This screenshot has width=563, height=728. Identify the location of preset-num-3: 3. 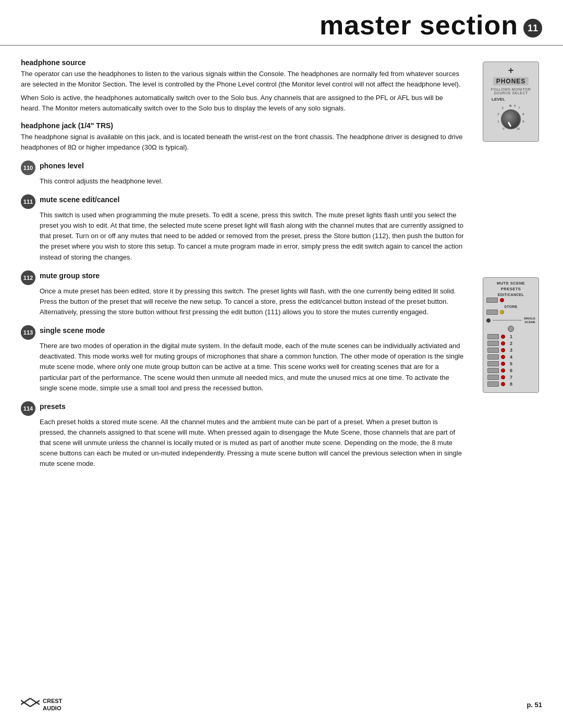
(510, 350).